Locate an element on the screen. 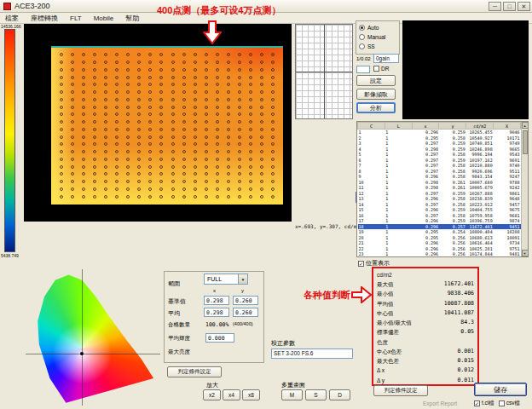 The height and width of the screenshot is (409, 532). annotation-down-arrow is located at coordinates (212, 32).